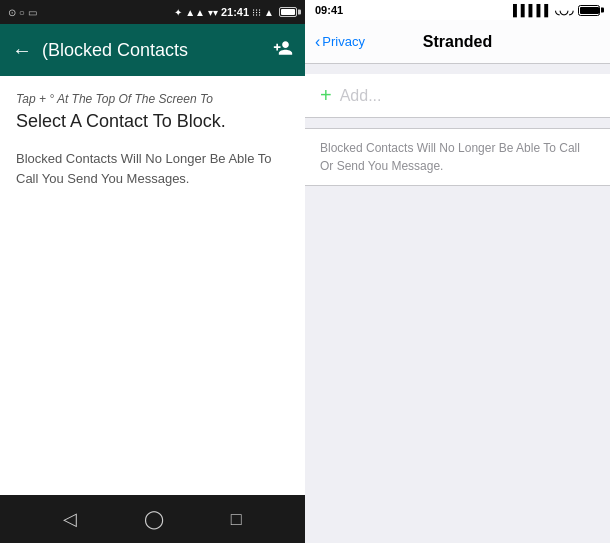 The width and height of the screenshot is (610, 543). I want to click on android-nav-bar: ◁ ◯ □, so click(152, 519).